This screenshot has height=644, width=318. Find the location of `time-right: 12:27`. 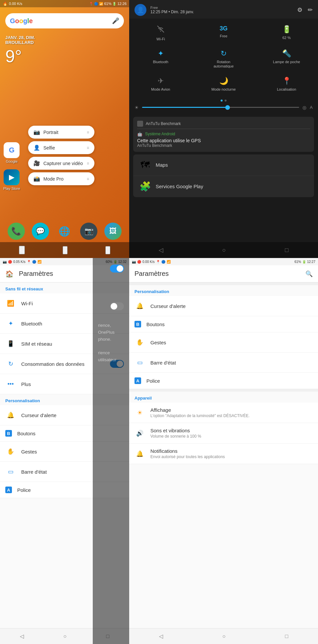

time-right: 12:27 is located at coordinates (311, 262).